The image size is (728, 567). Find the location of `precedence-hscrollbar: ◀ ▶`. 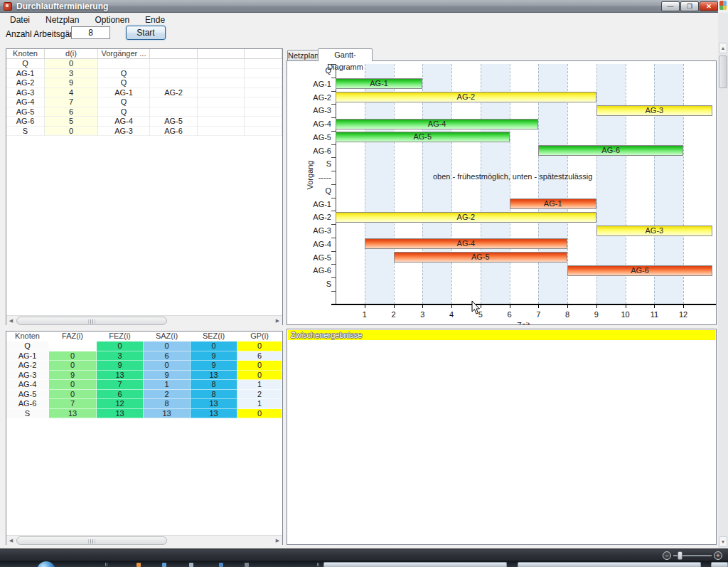

precedence-hscrollbar: ◀ ▶ is located at coordinates (144, 320).